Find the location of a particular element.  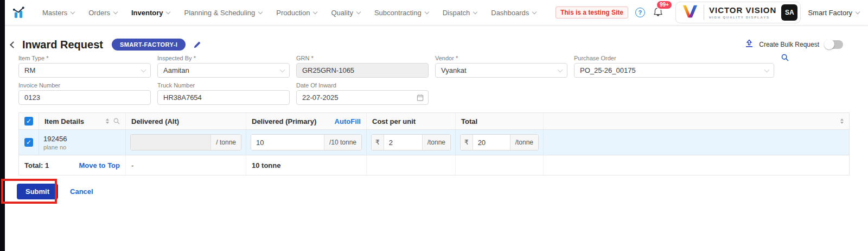

footer-total-cell: Total: 1 Move to Top is located at coordinates (72, 165).